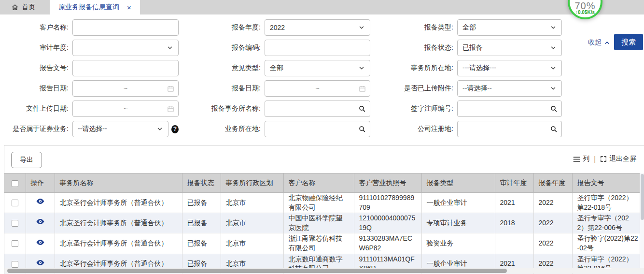  Describe the element at coordinates (126, 28) in the screenshot. I see `customer-name-input` at that location.